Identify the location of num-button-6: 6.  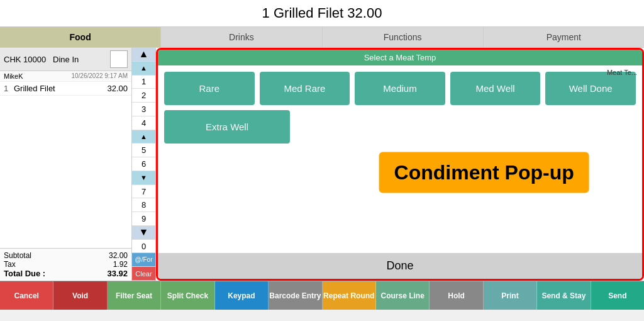
(143, 164).